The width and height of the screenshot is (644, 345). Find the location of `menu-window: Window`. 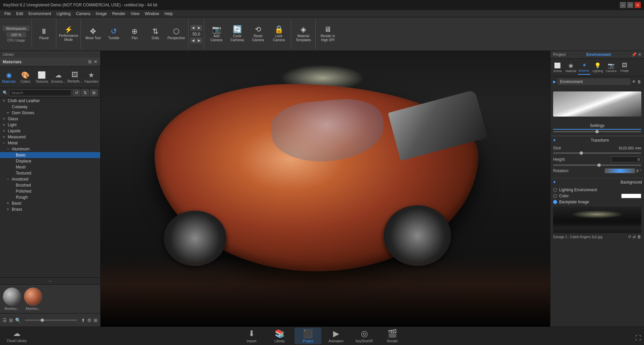

menu-window: Window is located at coordinates (152, 14).